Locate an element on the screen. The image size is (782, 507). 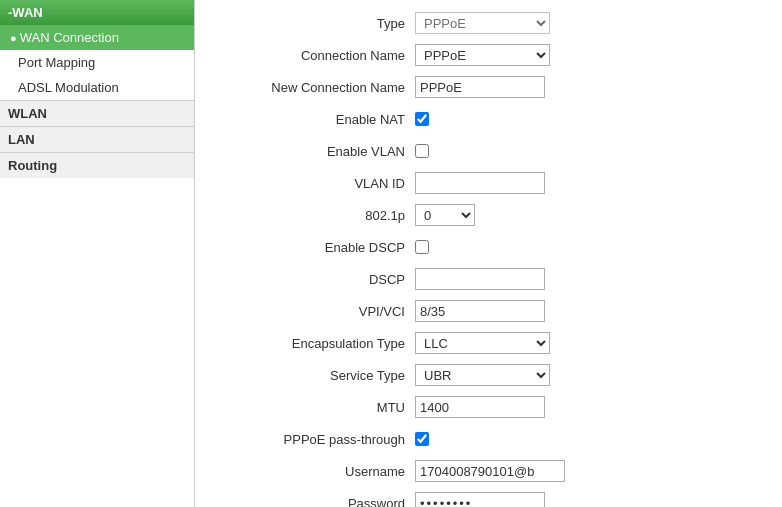
vlan-id-label: VLAN ID is located at coordinates (315, 184).